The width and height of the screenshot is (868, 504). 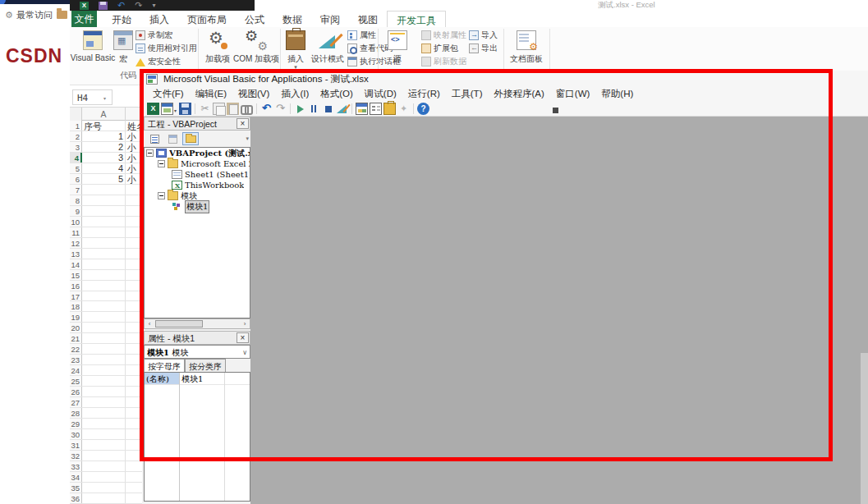 I want to click on cell-A32, so click(x=103, y=456).